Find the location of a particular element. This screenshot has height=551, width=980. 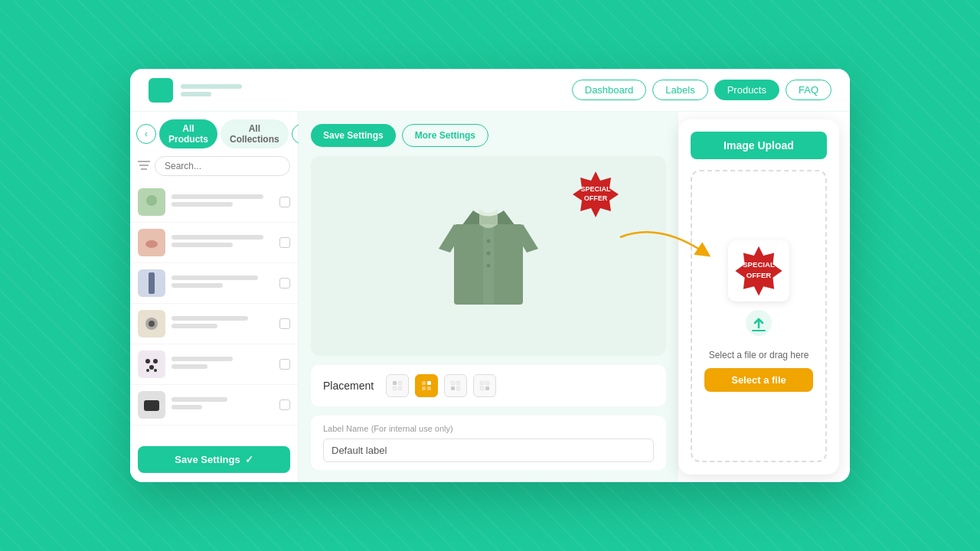

sidebar-tabs: ‹ All Products All Collections › is located at coordinates (214, 134).